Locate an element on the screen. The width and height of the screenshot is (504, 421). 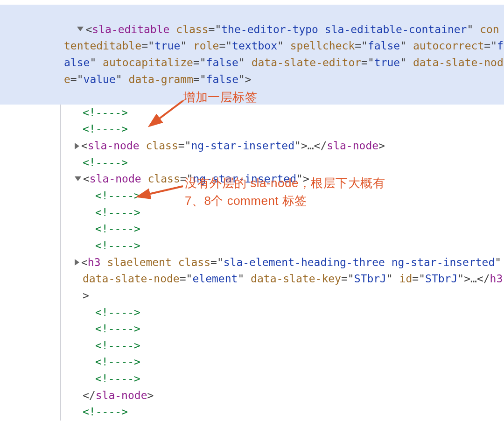
attr-name: id is located at coordinates (406, 279).